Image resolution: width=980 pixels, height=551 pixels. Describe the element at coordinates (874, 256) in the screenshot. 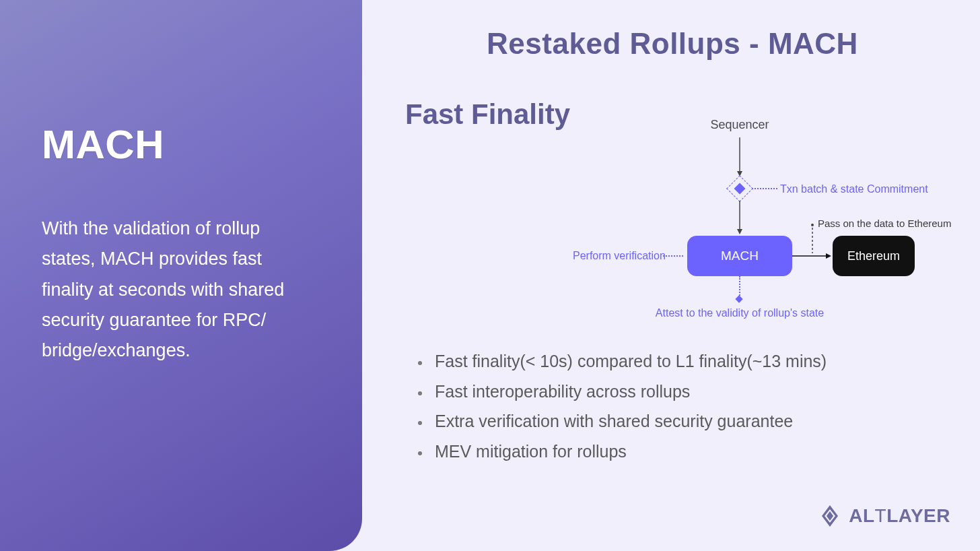

I see `ethereum-box: Ethereum` at that location.